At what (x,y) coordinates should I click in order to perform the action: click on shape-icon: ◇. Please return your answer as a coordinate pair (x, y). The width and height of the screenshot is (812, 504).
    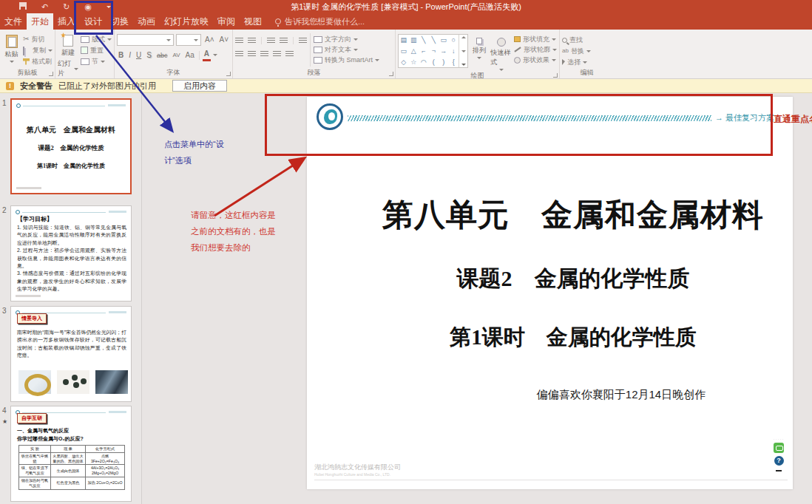
    Looking at the image, I should click on (404, 62).